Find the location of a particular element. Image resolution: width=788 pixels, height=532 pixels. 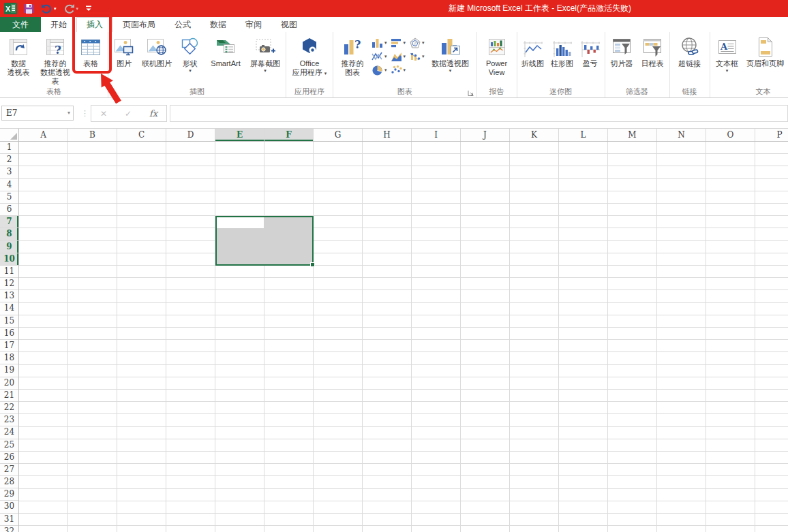

cancel-icon: ✕ is located at coordinates (104, 114).